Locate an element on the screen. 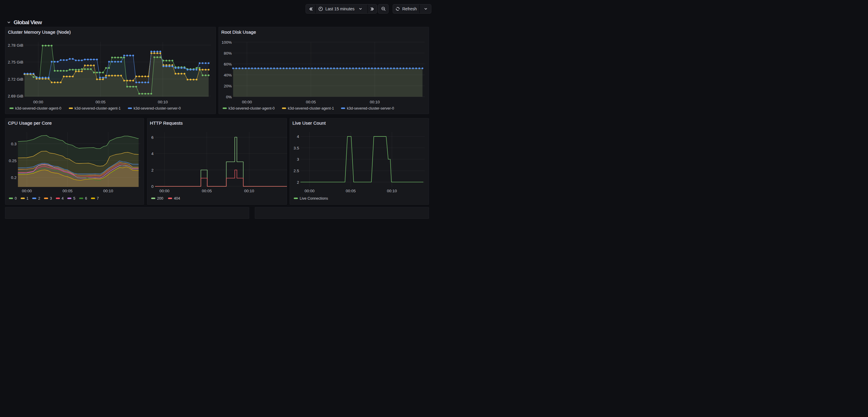  svg-text: 6 is located at coordinates (152, 137).